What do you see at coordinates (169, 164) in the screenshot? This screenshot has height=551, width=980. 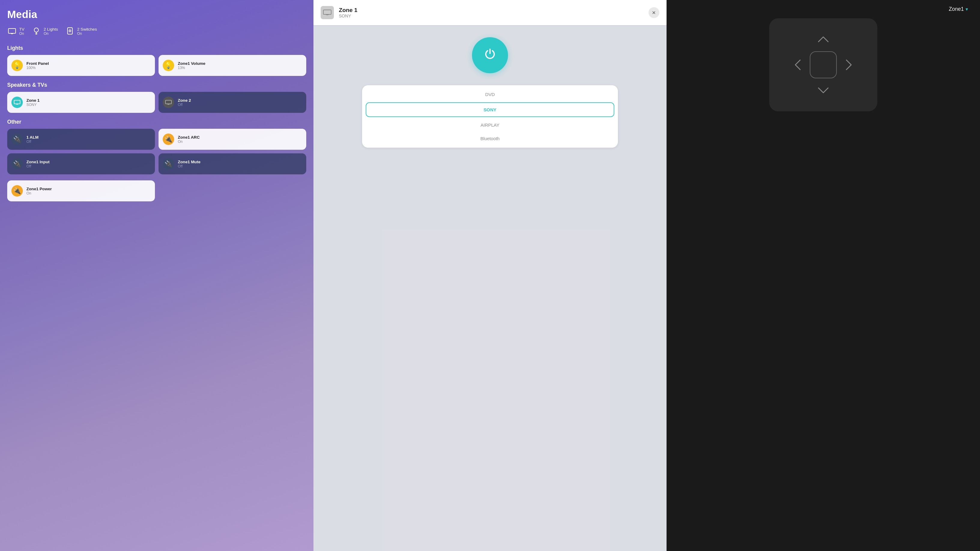 I see `plug-dark-icon-3: 🔌` at bounding box center [169, 164].